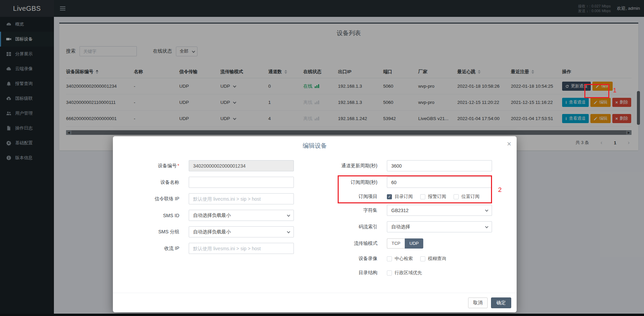 Image resolution: width=644 pixels, height=316 pixels. What do you see at coordinates (400, 210) in the screenshot?
I see `charset-value: GB2312` at bounding box center [400, 210].